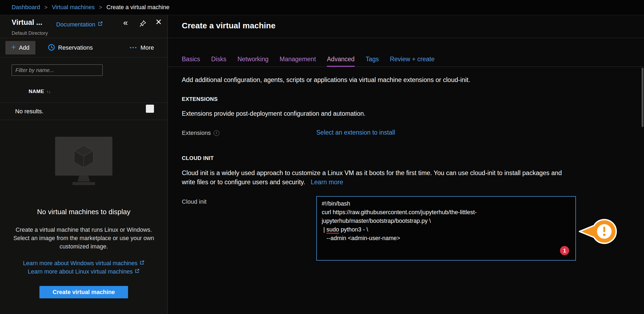 The width and height of the screenshot is (644, 314). I want to click on breadcrumb-virtual-machines-link: Virtual machines, so click(73, 8).